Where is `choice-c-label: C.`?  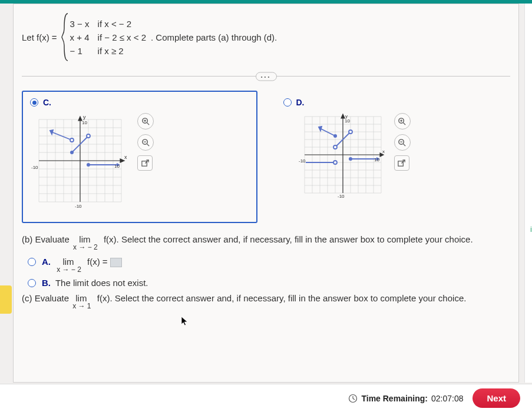
choice-c-label: C. is located at coordinates (47, 102).